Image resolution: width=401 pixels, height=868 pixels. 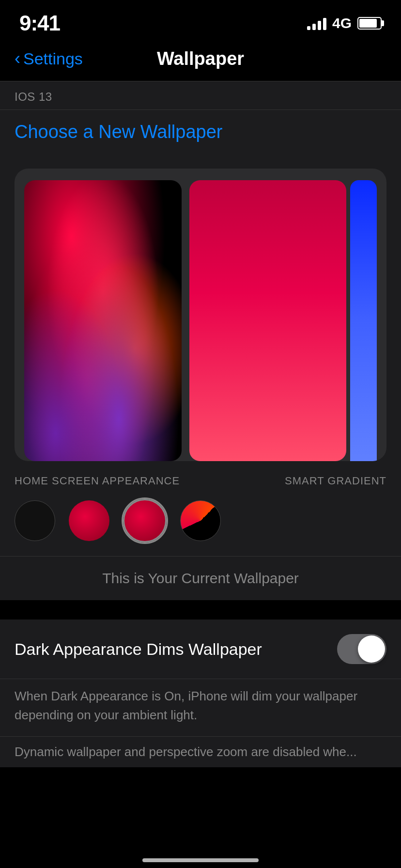 What do you see at coordinates (342, 23) in the screenshot?
I see `network-type-label: 4G` at bounding box center [342, 23].